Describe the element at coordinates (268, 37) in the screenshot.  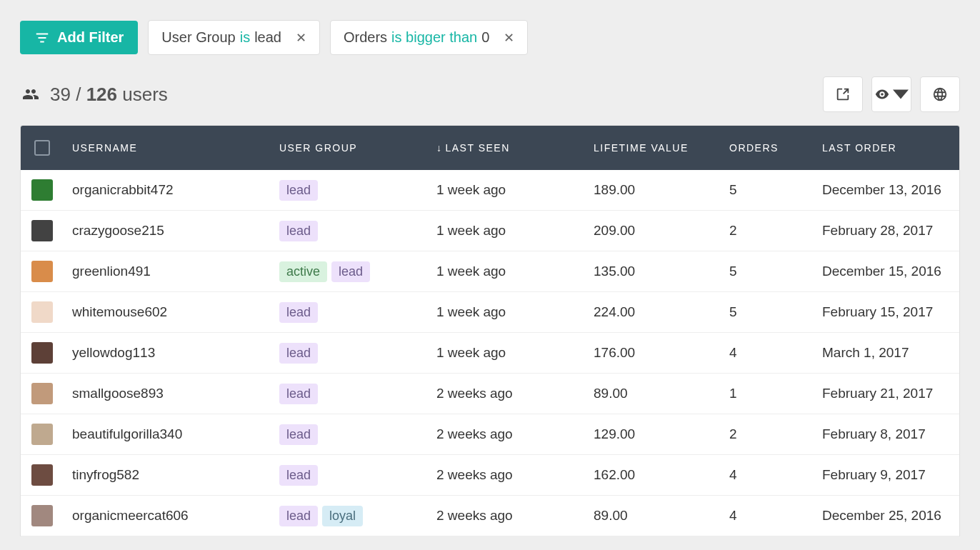
I see `filter-value: lead` at that location.